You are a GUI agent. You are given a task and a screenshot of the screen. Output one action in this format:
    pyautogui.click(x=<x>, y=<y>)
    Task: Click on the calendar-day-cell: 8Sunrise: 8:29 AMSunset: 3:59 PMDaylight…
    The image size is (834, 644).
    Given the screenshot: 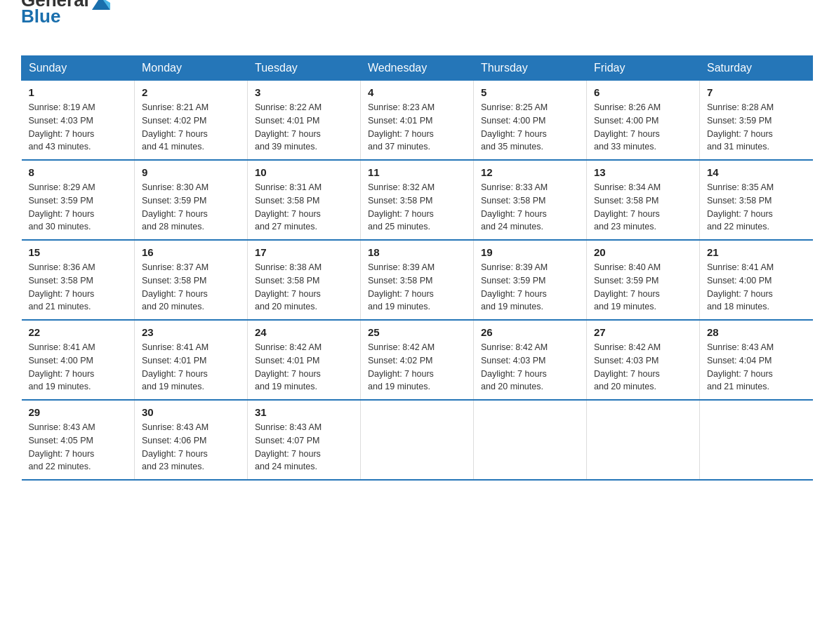 What is the action you would take?
    pyautogui.click(x=79, y=200)
    